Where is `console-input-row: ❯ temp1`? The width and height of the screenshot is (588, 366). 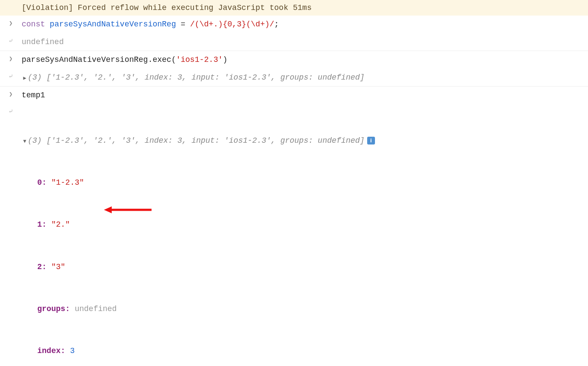
console-input-row: ❯ temp1 is located at coordinates (294, 95).